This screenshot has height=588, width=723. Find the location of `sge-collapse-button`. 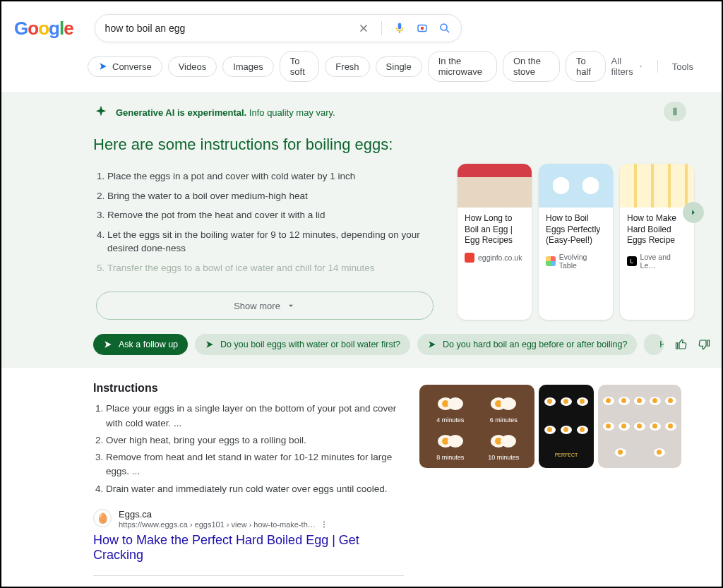

sge-collapse-button is located at coordinates (675, 112).